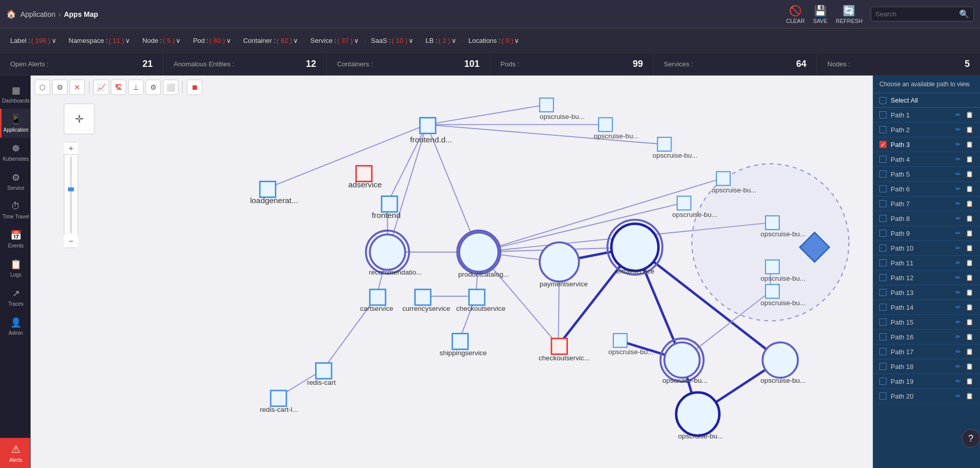  What do you see at coordinates (883, 101) in the screenshot?
I see `select-all-checkbox` at bounding box center [883, 101].